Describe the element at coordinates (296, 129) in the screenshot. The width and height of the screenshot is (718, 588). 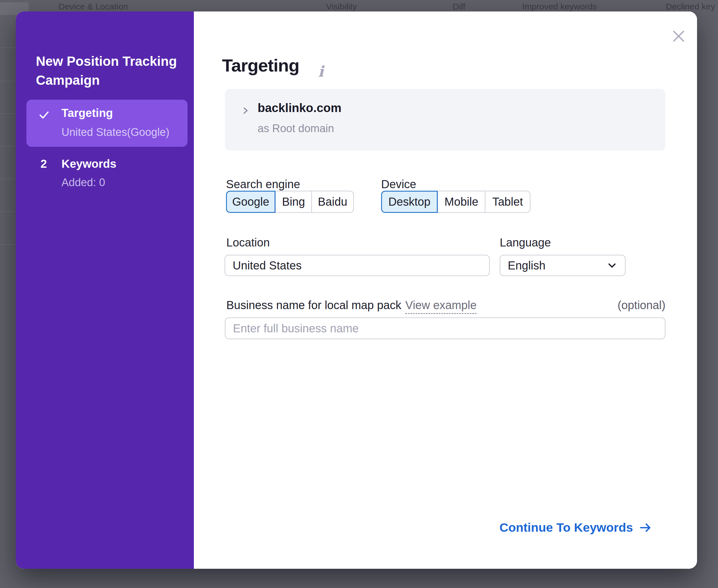
I see `domain-scope: as Root domain` at that location.